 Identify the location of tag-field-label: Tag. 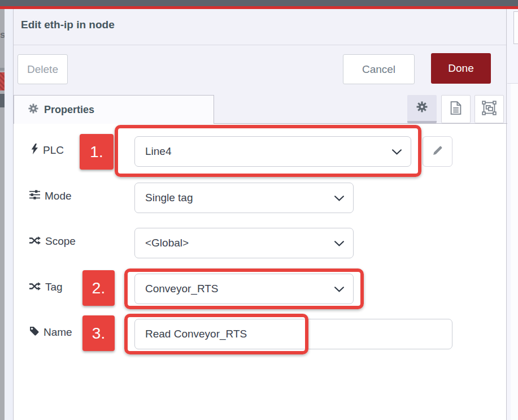
(46, 287).